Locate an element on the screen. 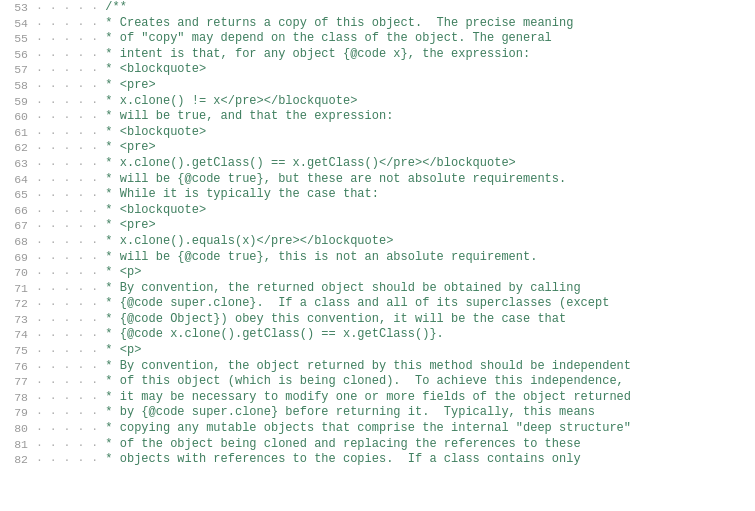  code-line: * will be true, and that the expression: is located at coordinates (426, 117).